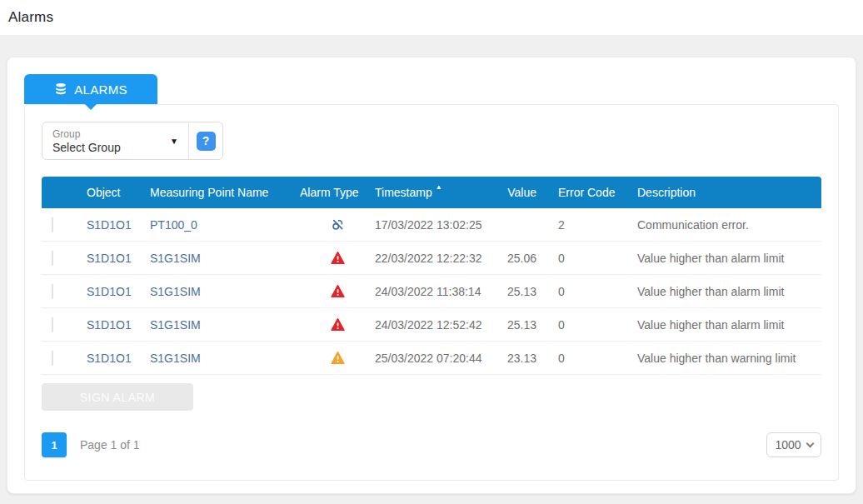  Describe the element at coordinates (337, 225) in the screenshot. I see `communication-error-icon` at that location.